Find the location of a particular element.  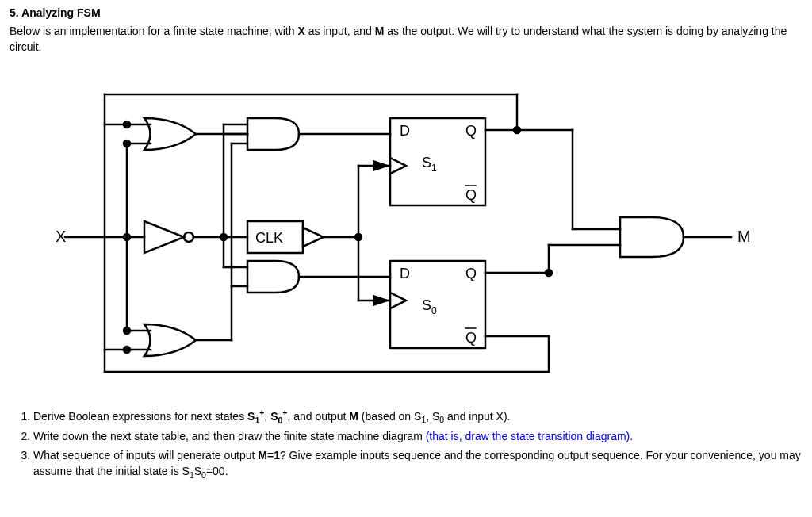

ff0-q: Q is located at coordinates (471, 274).